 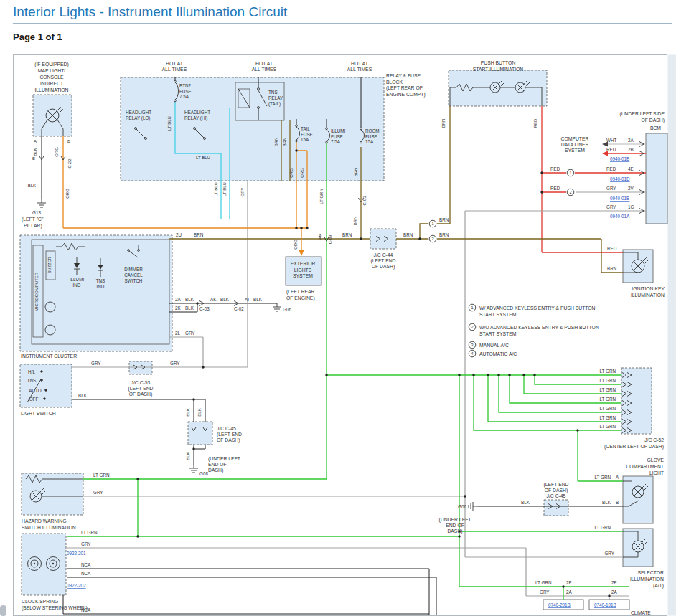 What do you see at coordinates (560, 605) in the screenshot?
I see `harness-link: 0740-201B` at bounding box center [560, 605].